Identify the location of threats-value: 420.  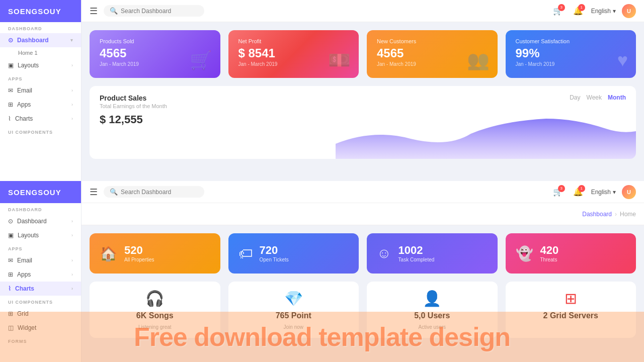
(549, 250).